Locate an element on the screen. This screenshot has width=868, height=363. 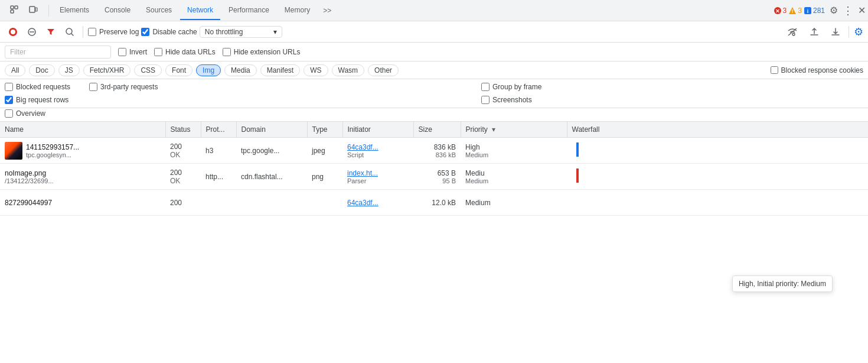
type-filter-fetch: Fetch/XHR is located at coordinates (107, 70).